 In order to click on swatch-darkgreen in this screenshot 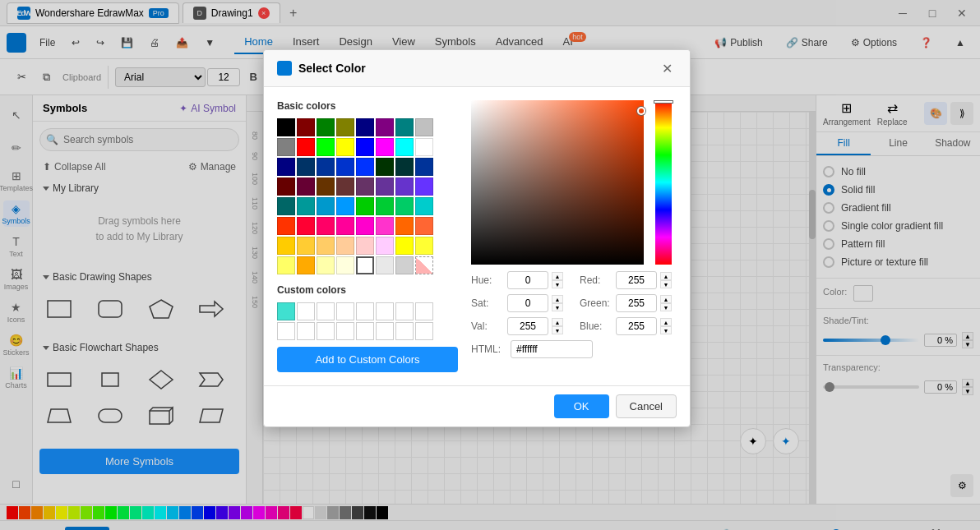, I will do `click(326, 127)`.